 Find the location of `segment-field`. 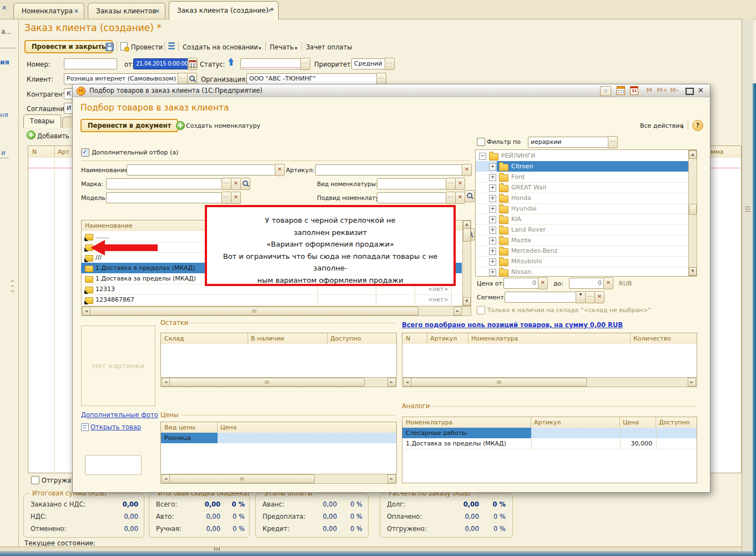

segment-field is located at coordinates (542, 297).